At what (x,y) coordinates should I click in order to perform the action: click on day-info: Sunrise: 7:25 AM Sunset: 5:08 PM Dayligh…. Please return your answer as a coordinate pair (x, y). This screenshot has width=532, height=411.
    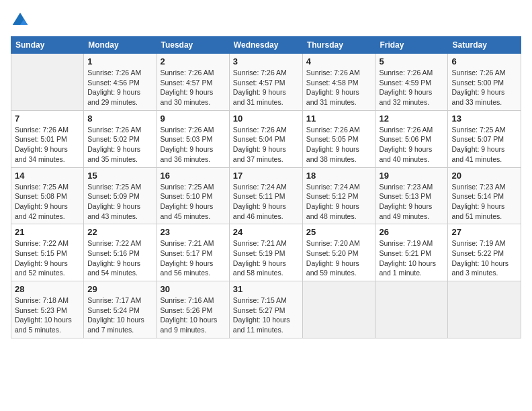
    Looking at the image, I should click on (47, 201).